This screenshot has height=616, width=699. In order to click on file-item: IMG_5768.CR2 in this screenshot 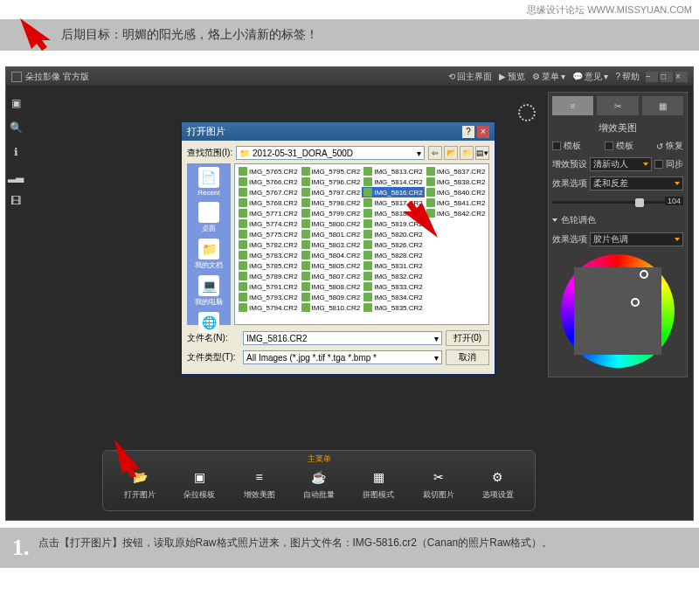, I will do `click(268, 203)`.